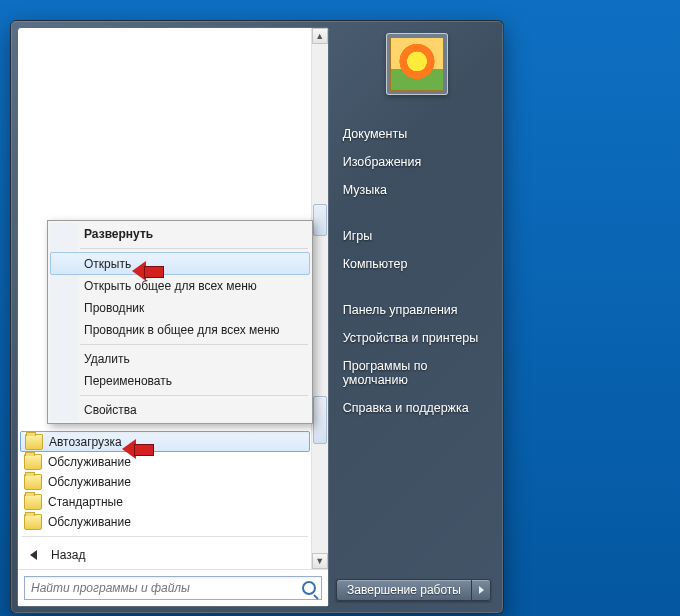 Image resolution: width=680 pixels, height=616 pixels. What do you see at coordinates (417, 408) in the screenshot?
I see `link-help-support: Справка и поддержка` at bounding box center [417, 408].